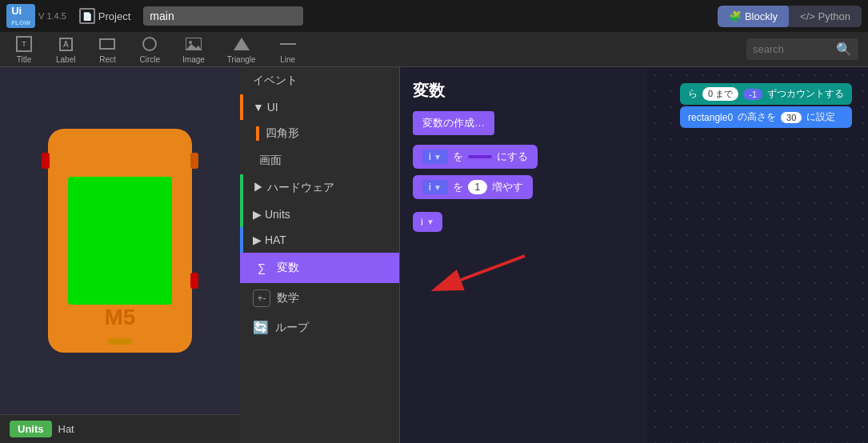  What do you see at coordinates (454, 123) in the screenshot?
I see `create-variable-button: 変数の作成…` at bounding box center [454, 123].